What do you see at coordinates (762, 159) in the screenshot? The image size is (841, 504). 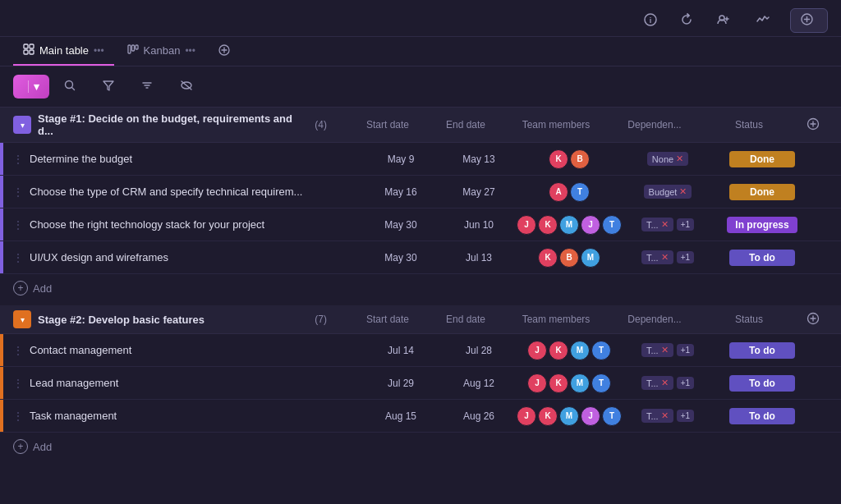 I see `task-status-cell: Done` at bounding box center [762, 159].